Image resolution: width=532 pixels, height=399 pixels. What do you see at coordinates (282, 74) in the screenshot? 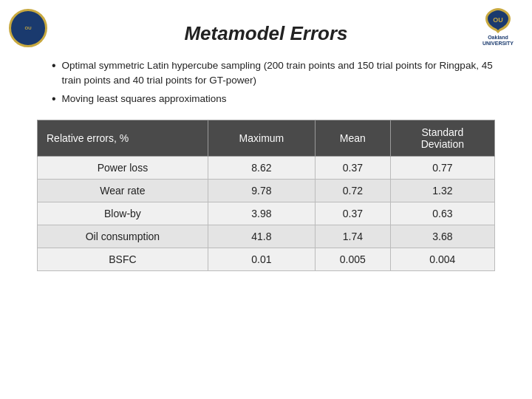
I see `bullet-text-1: Optimal symmetric Latin hypercube sampli…` at bounding box center [282, 74].